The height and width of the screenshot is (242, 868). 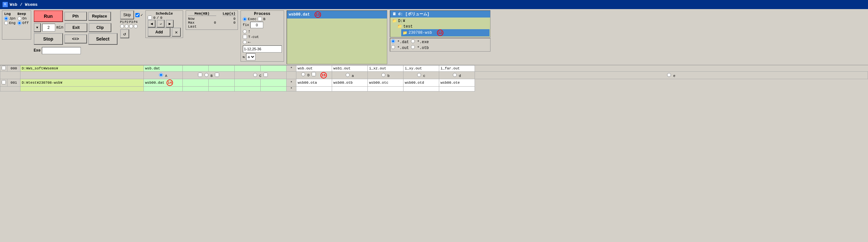 What do you see at coordinates (251, 57) in the screenshot?
I see `arrow-select: a` at bounding box center [251, 57].